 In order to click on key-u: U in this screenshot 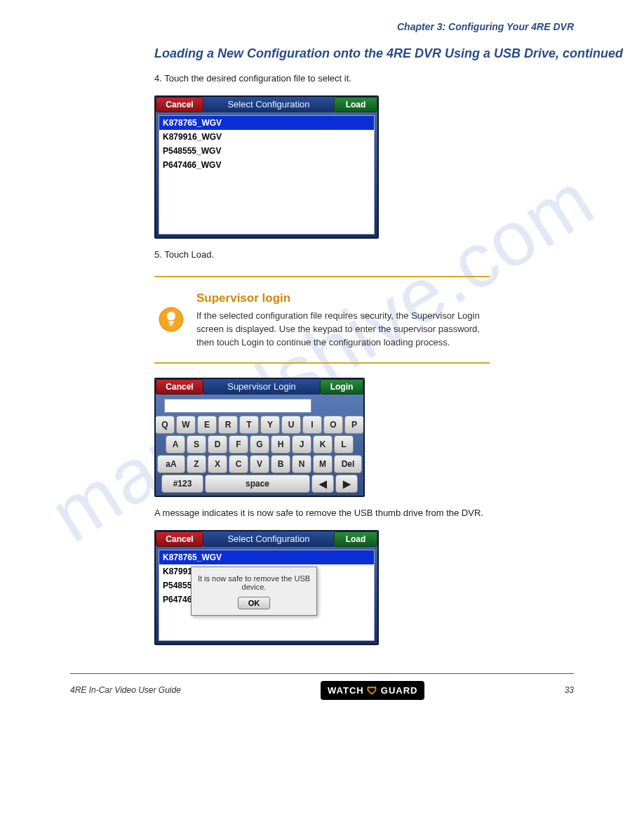, I will do `click(291, 425)`.